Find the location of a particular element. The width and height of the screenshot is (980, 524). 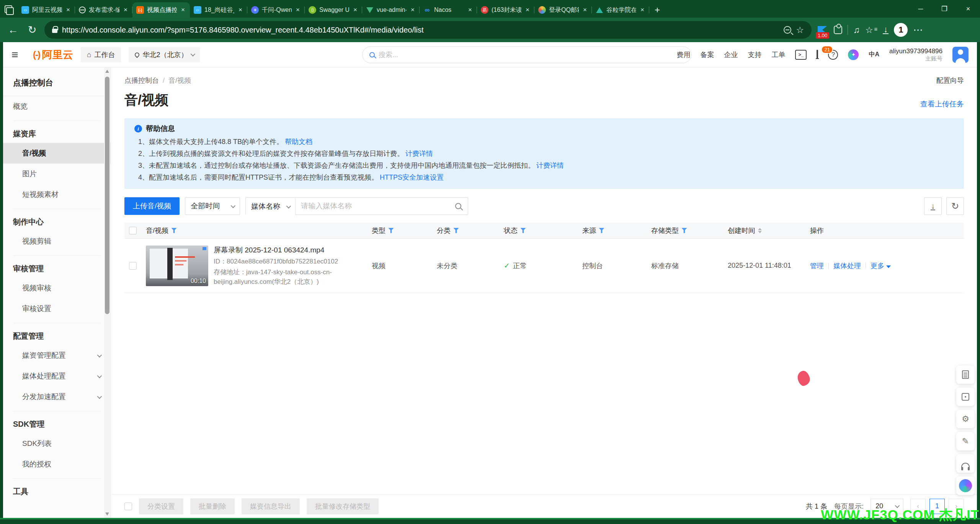

search-submit is located at coordinates (458, 206).